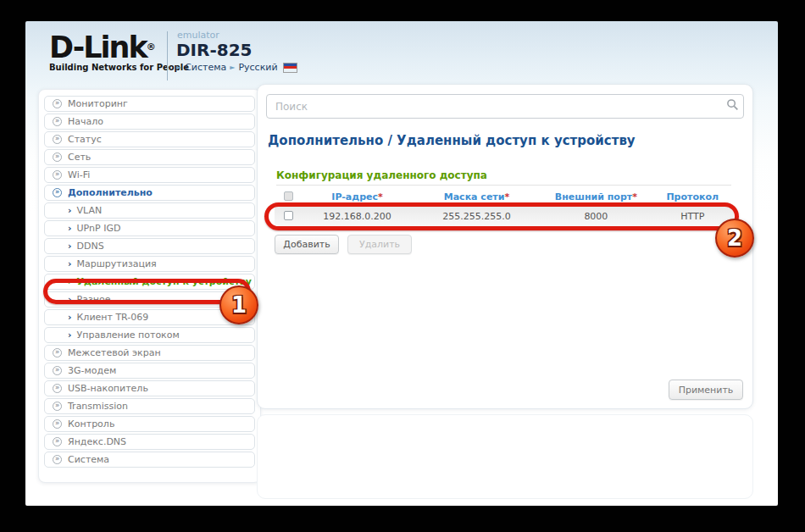 This screenshot has height=532, width=805. I want to click on sidebar-item-label: Wi-Fi, so click(79, 175).